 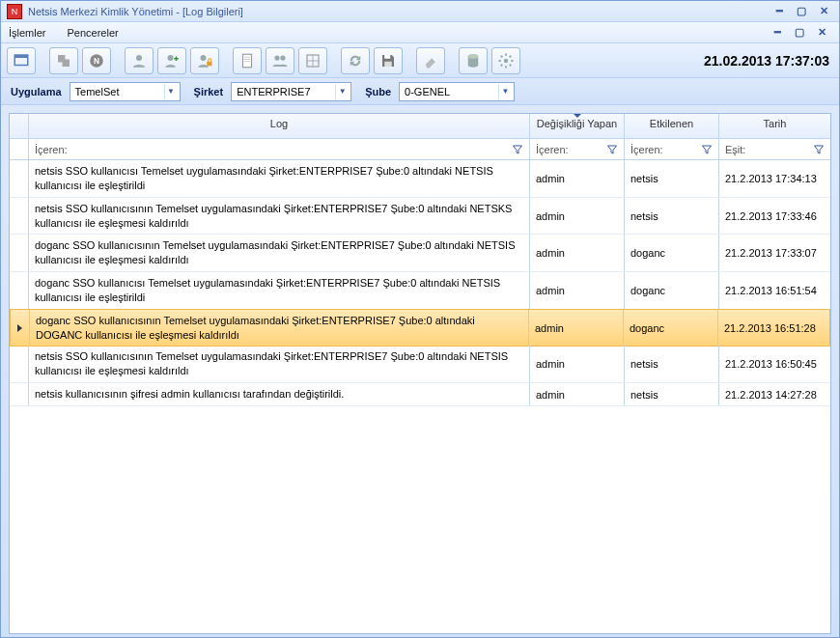 What do you see at coordinates (824, 12) in the screenshot?
I see `close-button: ✕` at bounding box center [824, 12].